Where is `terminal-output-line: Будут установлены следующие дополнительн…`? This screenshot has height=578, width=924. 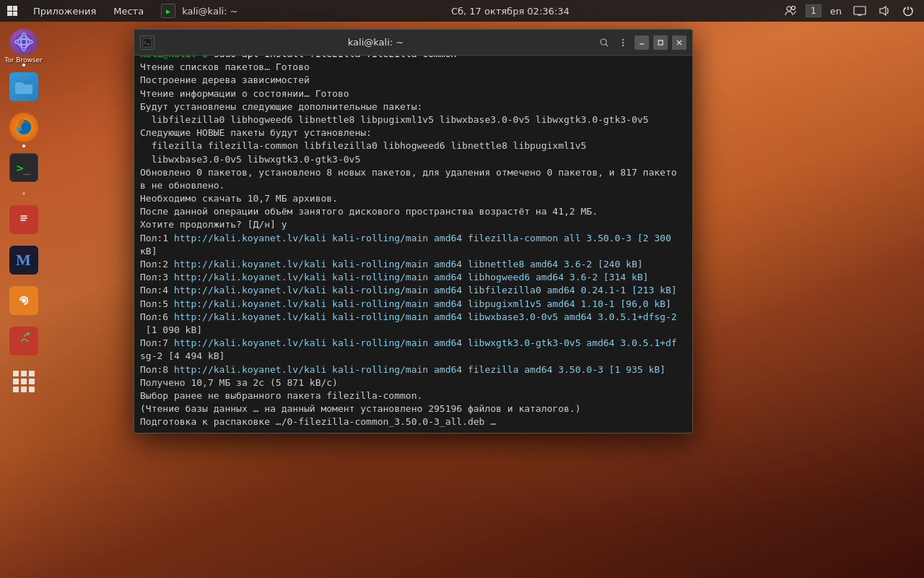 terminal-output-line: Будут установлены следующие дополнительн… is located at coordinates (413, 107).